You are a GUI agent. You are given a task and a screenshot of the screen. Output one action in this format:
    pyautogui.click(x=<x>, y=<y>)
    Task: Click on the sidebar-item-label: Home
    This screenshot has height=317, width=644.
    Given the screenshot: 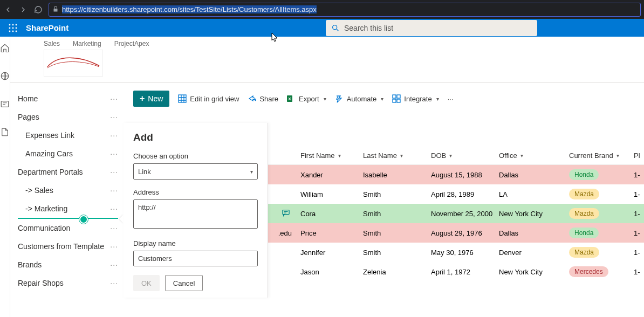 What is the action you would take?
    pyautogui.click(x=28, y=99)
    